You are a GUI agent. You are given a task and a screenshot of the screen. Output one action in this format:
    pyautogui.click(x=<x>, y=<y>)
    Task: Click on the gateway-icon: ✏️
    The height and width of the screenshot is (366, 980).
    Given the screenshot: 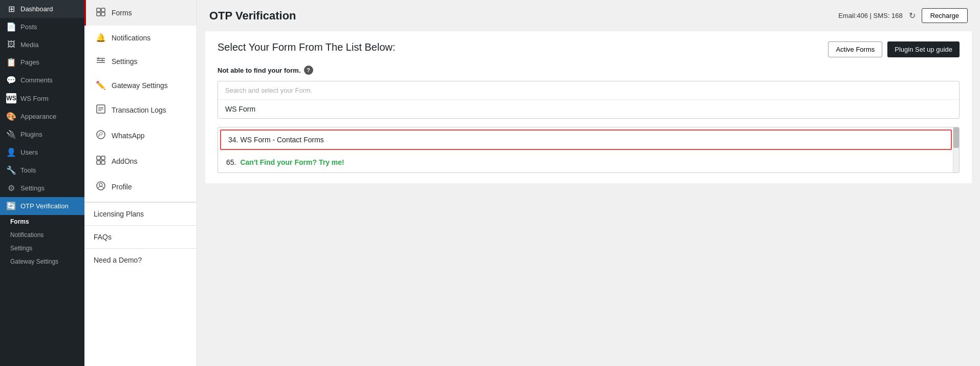 What is the action you would take?
    pyautogui.click(x=101, y=85)
    